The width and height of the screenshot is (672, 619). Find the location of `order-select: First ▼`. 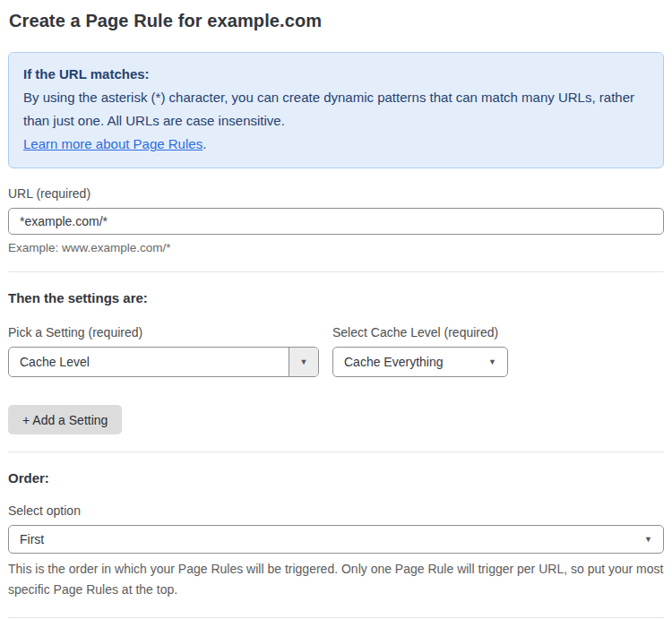

order-select: First ▼ is located at coordinates (336, 539).